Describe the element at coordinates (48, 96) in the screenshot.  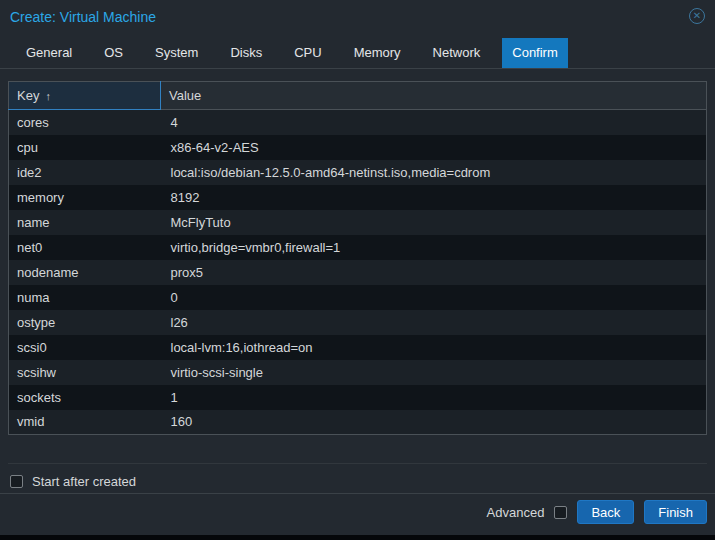
I see `sort-asc-icon: ↑` at that location.